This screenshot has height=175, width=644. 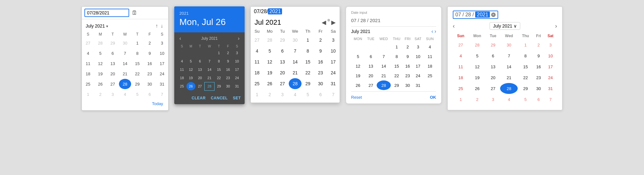 What do you see at coordinates (237, 98) in the screenshot?
I see `cal2-set-btn: SET` at bounding box center [237, 98].